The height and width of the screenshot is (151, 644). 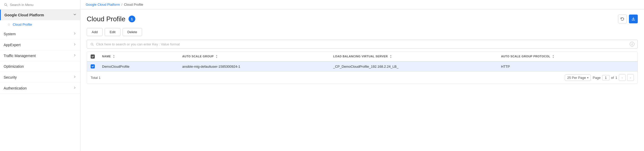 I want to click on sidebar-subitem-label: Cloud Profile, so click(x=22, y=24).